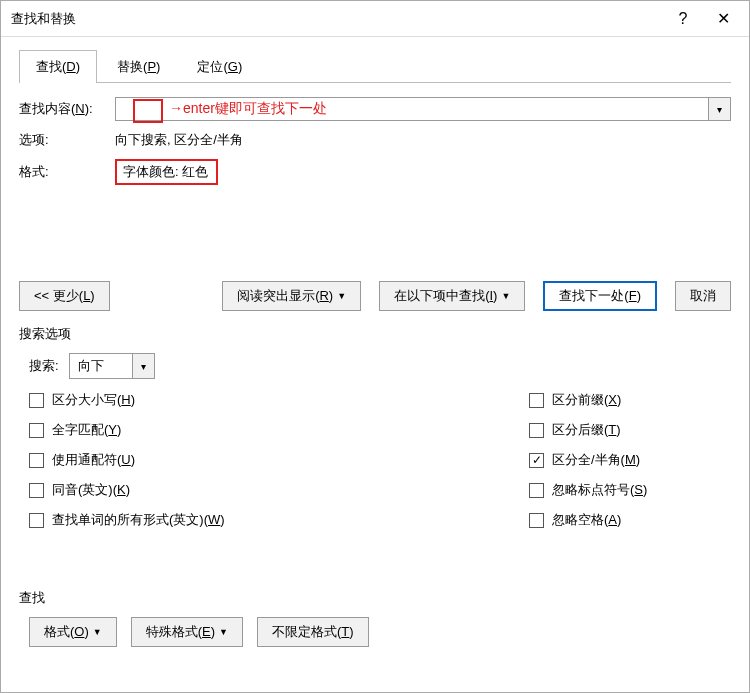 The width and height of the screenshot is (750, 693). I want to click on find-content-label: 查找内容(N):, so click(67, 109).